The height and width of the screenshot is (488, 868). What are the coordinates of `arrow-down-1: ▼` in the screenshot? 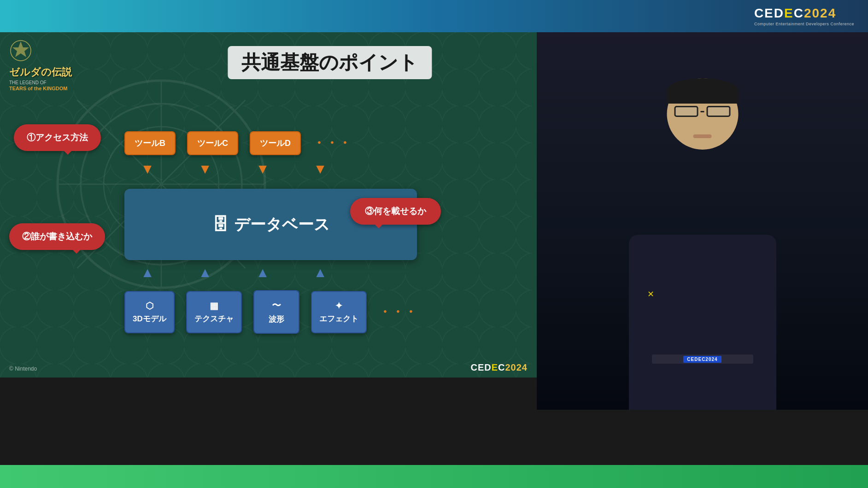 It's located at (147, 169).